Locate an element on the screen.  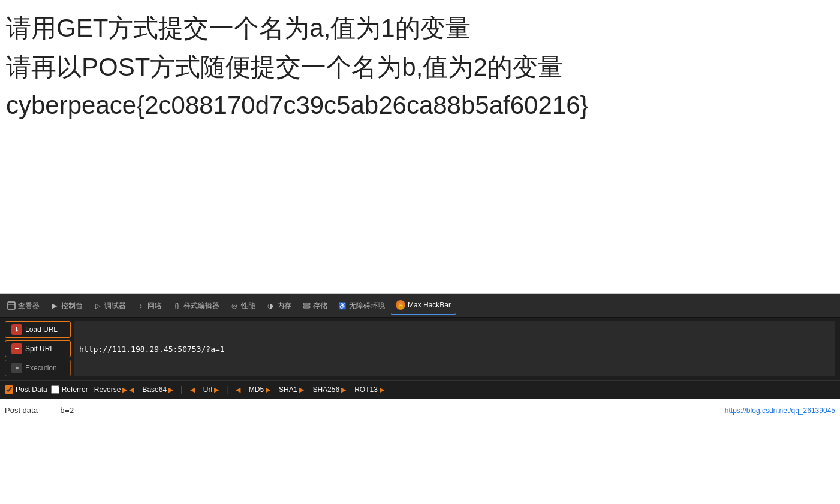
tab-hackbar: 🔒 Max HackBar is located at coordinates (423, 306).